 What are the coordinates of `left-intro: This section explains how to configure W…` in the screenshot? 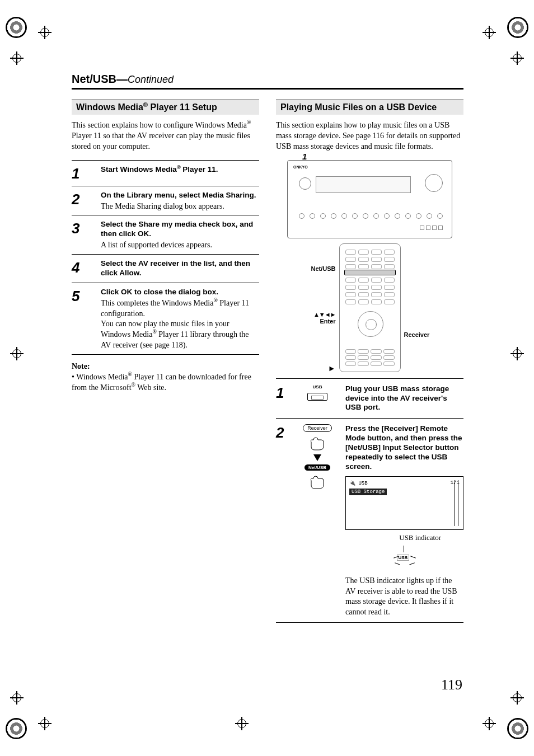 It's located at (166, 137).